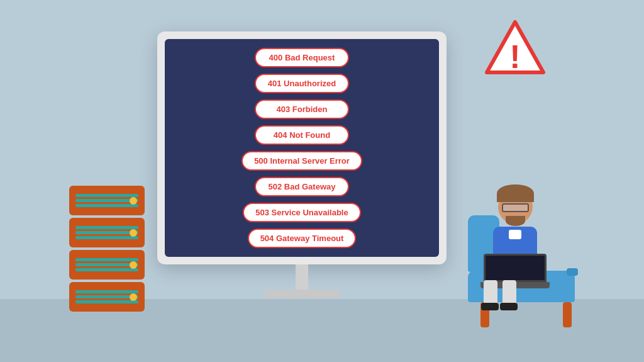  I want to click on error-badge-4: 500 Internal Server Error, so click(302, 161).